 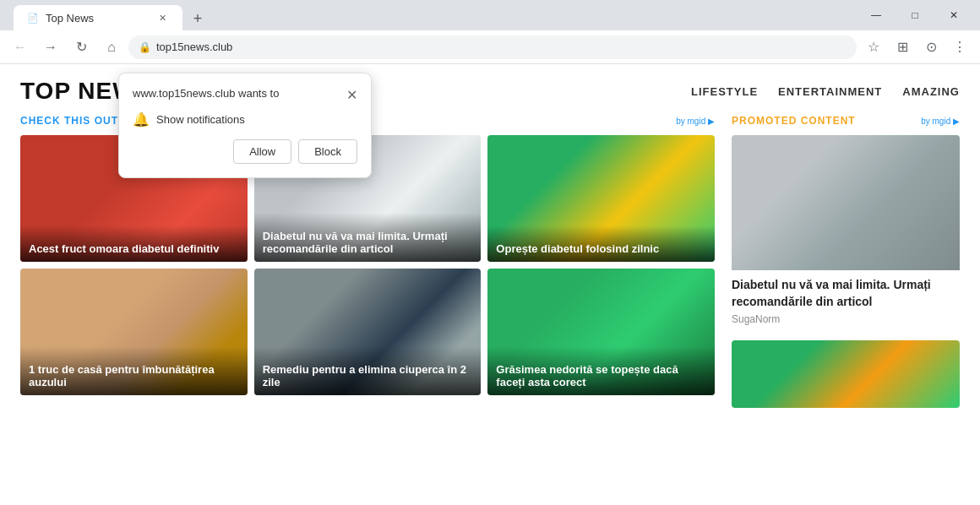 What do you see at coordinates (133, 371) in the screenshot?
I see `article-caption-4: 1 truc de casă pentru îmbunătățirea auzu…` at bounding box center [133, 371].